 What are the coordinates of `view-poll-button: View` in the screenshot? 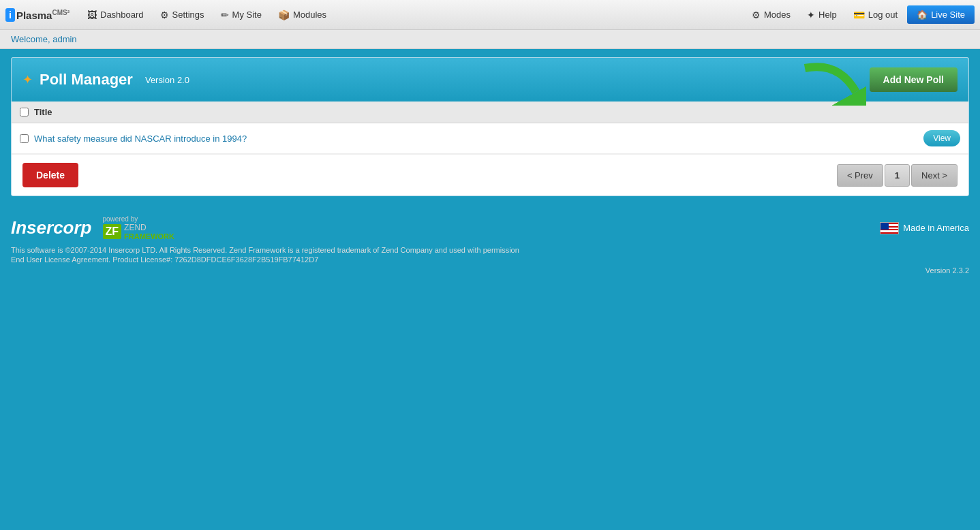 It's located at (942, 138).